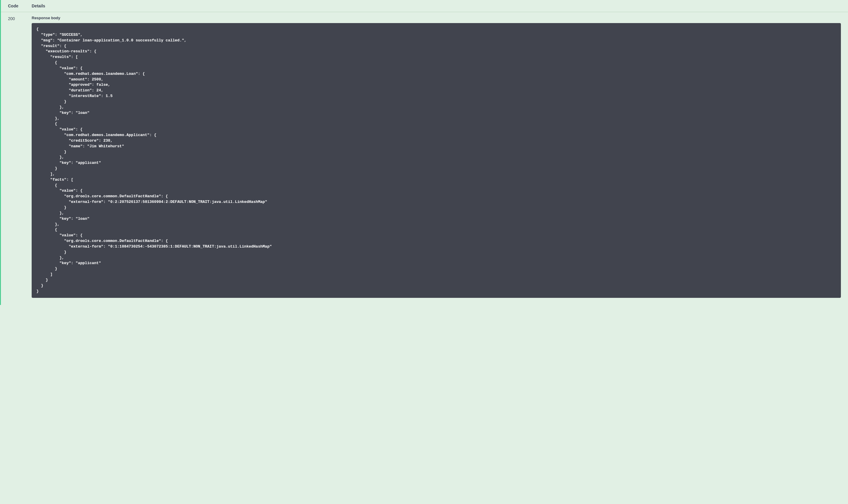 The width and height of the screenshot is (848, 504). I want to click on code-header: Code, so click(20, 6).